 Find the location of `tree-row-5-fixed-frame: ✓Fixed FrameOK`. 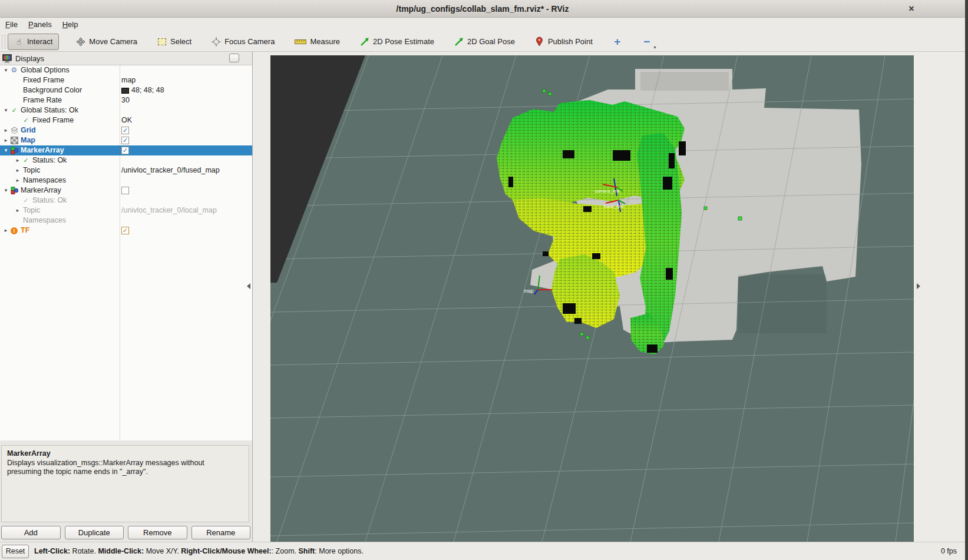

tree-row-5-fixed-frame: ✓Fixed FrameOK is located at coordinates (126, 120).